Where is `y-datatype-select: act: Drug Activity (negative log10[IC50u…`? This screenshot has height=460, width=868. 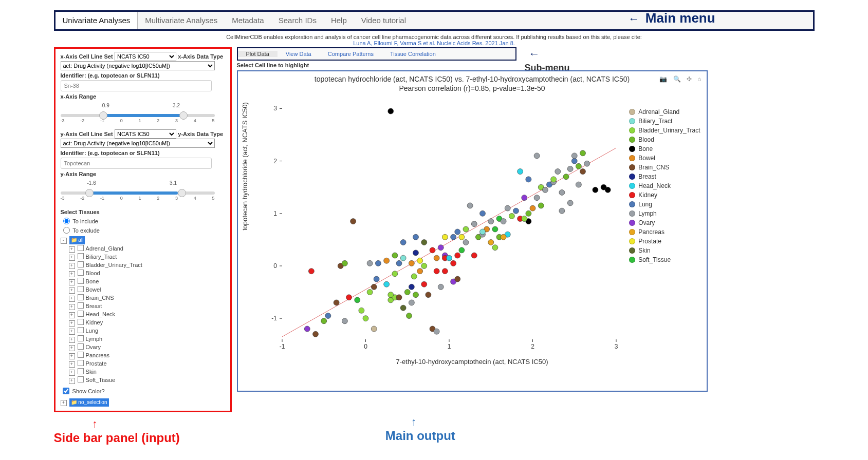
y-datatype-select: act: Drug Activity (negative log10[IC50u… is located at coordinates (138, 143).